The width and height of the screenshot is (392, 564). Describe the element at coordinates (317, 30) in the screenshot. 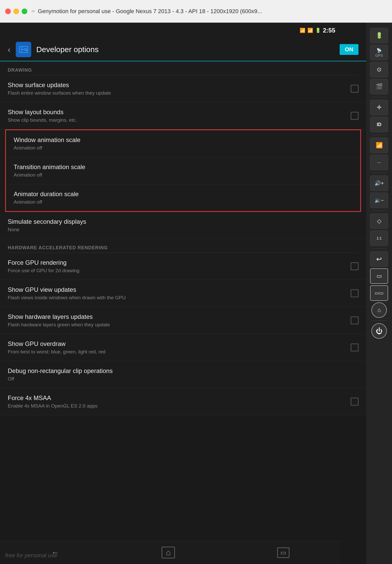

I see `status-icons: 📶 📶 🔋 2:55` at that location.